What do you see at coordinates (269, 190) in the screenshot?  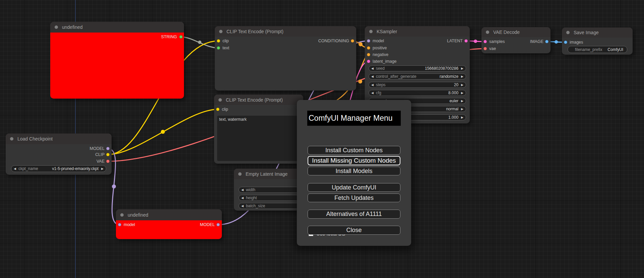 I see `node-empty-latent-image: Empty Latent Image ◀ width ▶ ◀ height ▶ …` at bounding box center [269, 190].